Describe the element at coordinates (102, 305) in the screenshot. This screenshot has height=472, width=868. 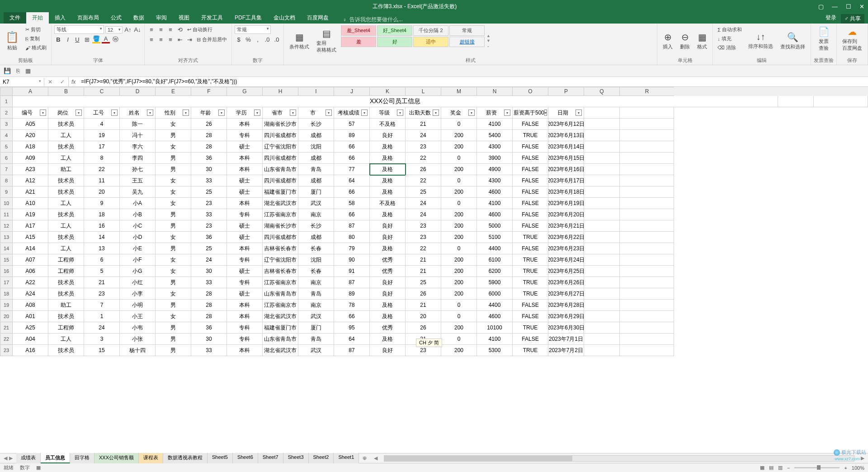
I see `data-cell: 7` at that location.